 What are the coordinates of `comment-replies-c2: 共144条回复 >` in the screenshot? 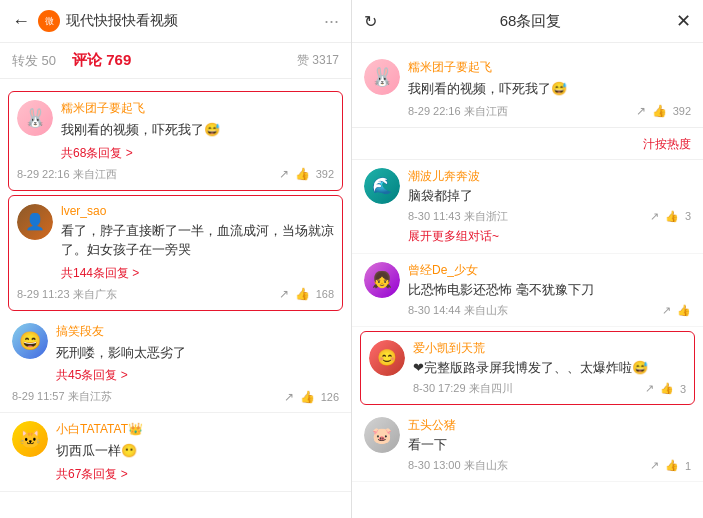 It's located at (100, 274).